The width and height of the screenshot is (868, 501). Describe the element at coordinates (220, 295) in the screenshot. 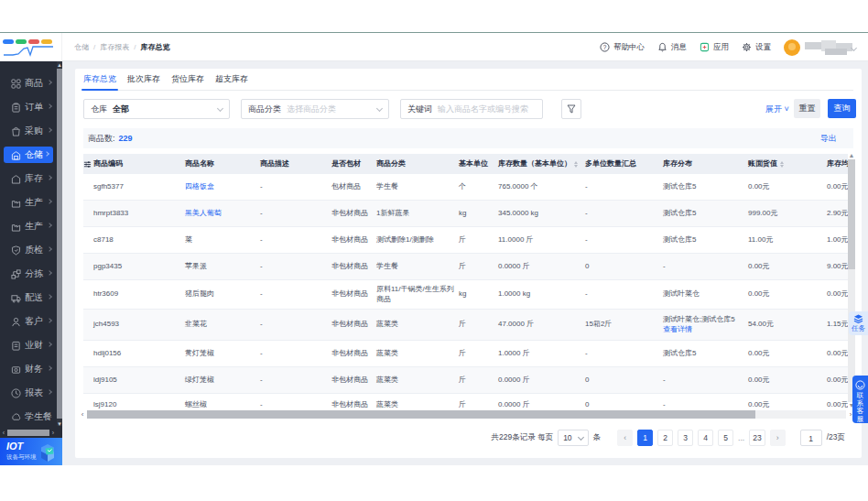

I see `cell-name: 猪后腿肉` at that location.